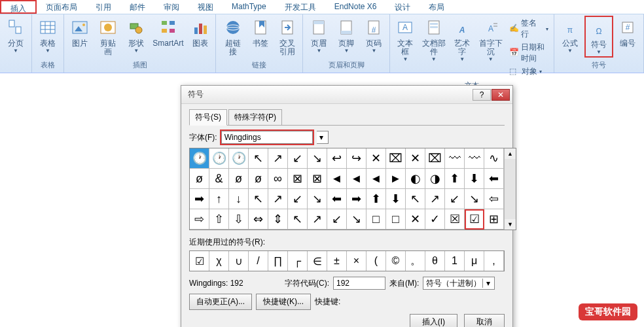  What do you see at coordinates (529, 72) in the screenshot?
I see `object-button: ⬚对象▾` at bounding box center [529, 72].